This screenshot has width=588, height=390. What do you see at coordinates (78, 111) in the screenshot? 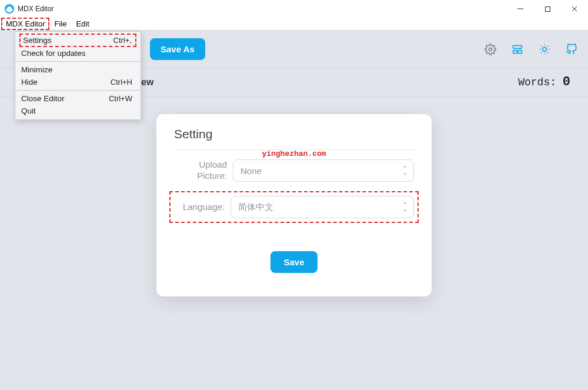
I see `menu-item-quit: Quit` at bounding box center [78, 111].